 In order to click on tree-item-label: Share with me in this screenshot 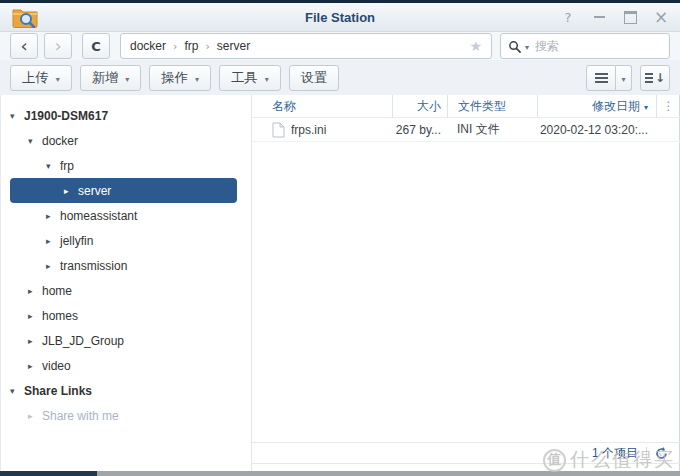, I will do `click(80, 416)`.